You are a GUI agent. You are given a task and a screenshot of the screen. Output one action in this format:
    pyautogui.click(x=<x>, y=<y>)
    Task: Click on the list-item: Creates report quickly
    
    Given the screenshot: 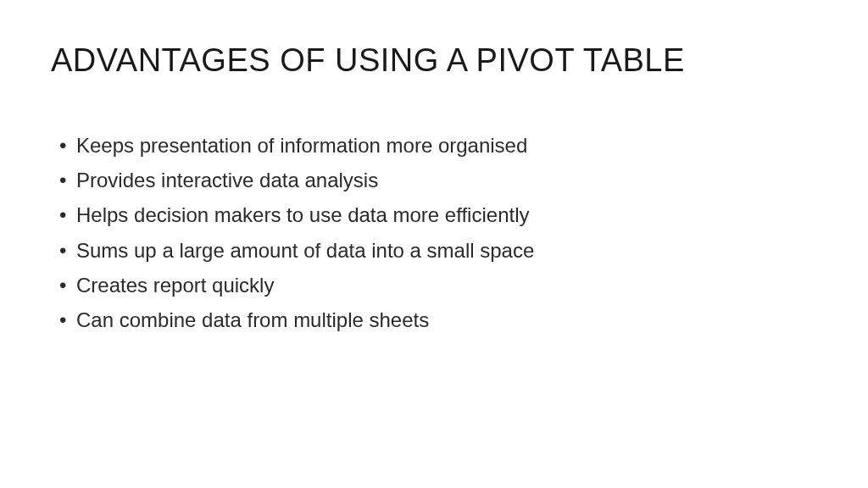 What is the action you would take?
    pyautogui.click(x=438, y=285)
    